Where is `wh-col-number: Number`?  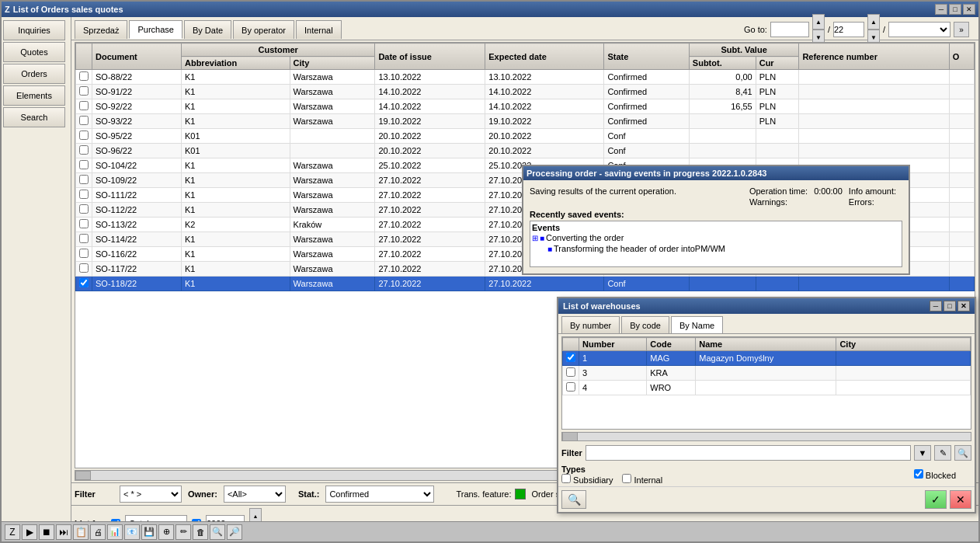 wh-col-number: Number is located at coordinates (613, 345).